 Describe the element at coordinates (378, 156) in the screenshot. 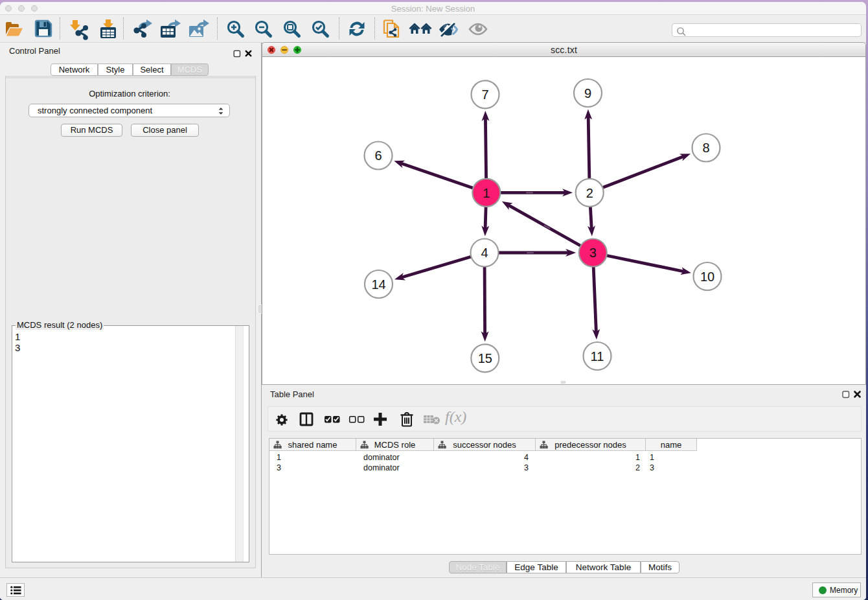

I see `svg-text: 6` at that location.